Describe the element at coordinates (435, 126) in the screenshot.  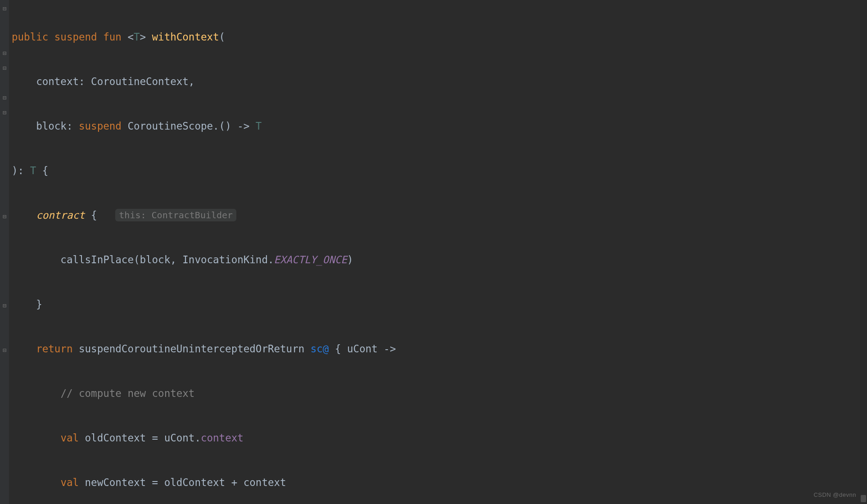
I see `code-line: block: suspend CoroutineScope.() -> T` at that location.